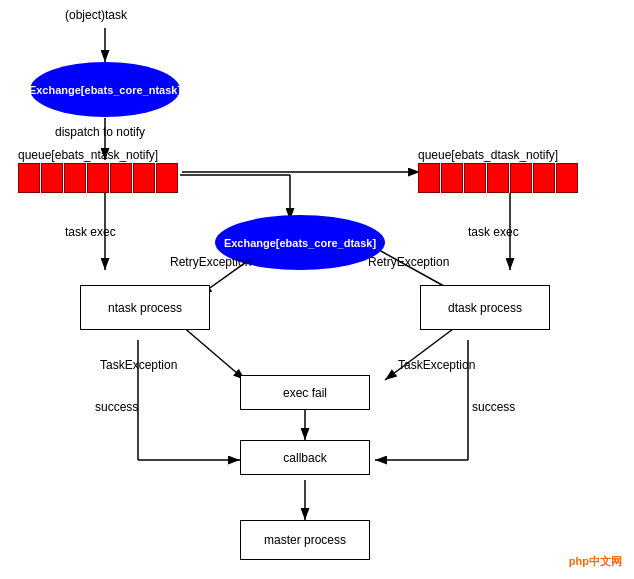 Image resolution: width=634 pixels, height=579 pixels. What do you see at coordinates (452, 178) in the screenshot?
I see `queue-dtask-seg2` at bounding box center [452, 178].